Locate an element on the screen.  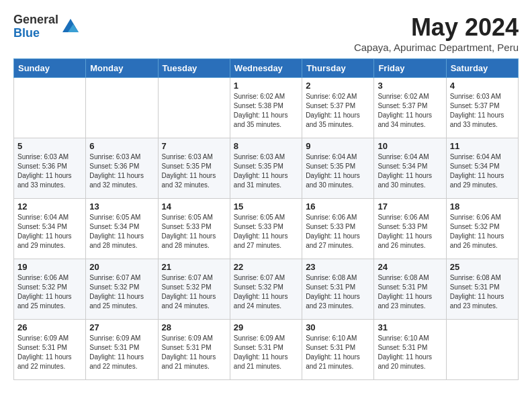
day-number: 5 is located at coordinates (50, 146).